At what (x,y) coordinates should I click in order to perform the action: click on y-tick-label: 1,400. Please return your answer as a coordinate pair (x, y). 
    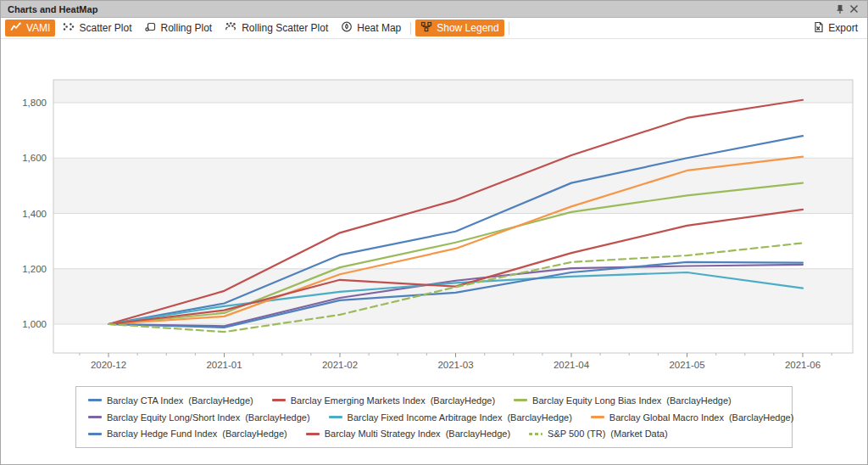
    Looking at the image, I should click on (34, 214).